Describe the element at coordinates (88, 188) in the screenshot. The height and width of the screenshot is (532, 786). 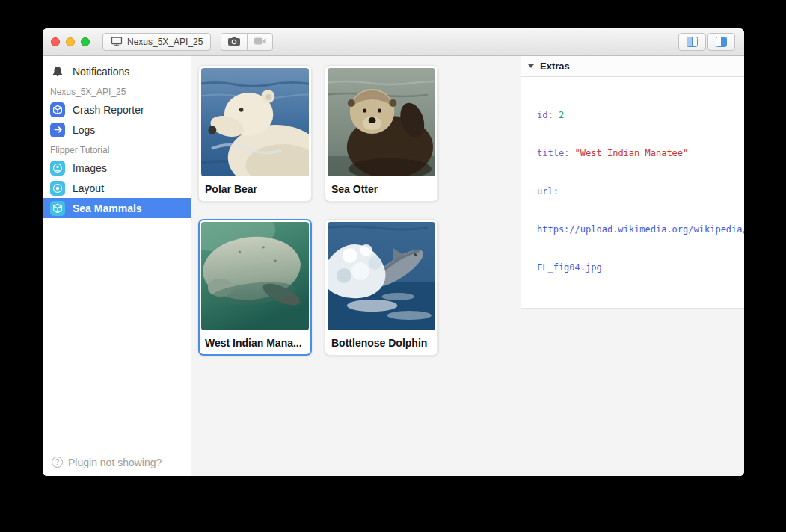
I see `sidebar-item-label: Layout` at that location.